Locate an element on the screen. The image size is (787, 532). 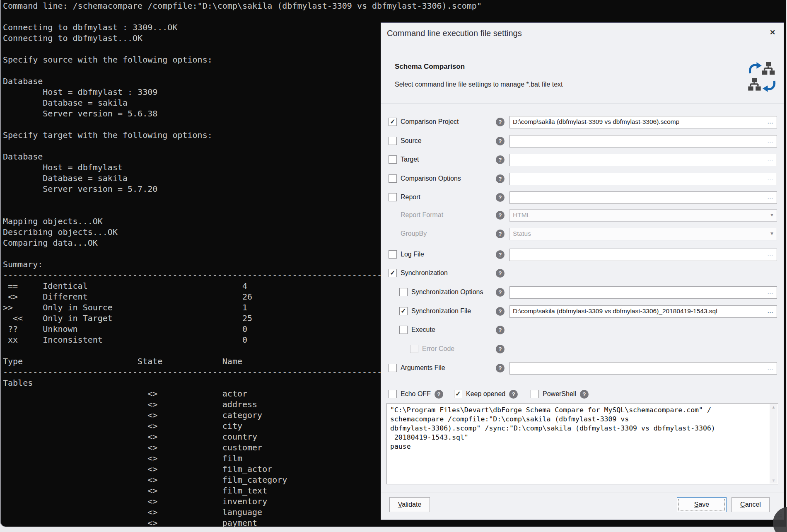
synchronization-file-field: D:\comp\sakila (dbfmylast-3309 vs dbfmyl… is located at coordinates (643, 312).